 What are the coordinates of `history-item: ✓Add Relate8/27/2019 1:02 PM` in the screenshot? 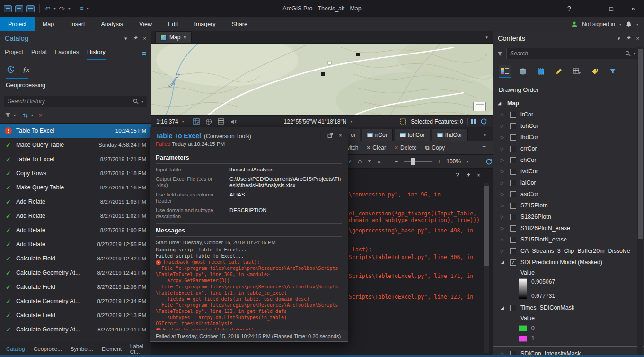 It's located at (76, 216).